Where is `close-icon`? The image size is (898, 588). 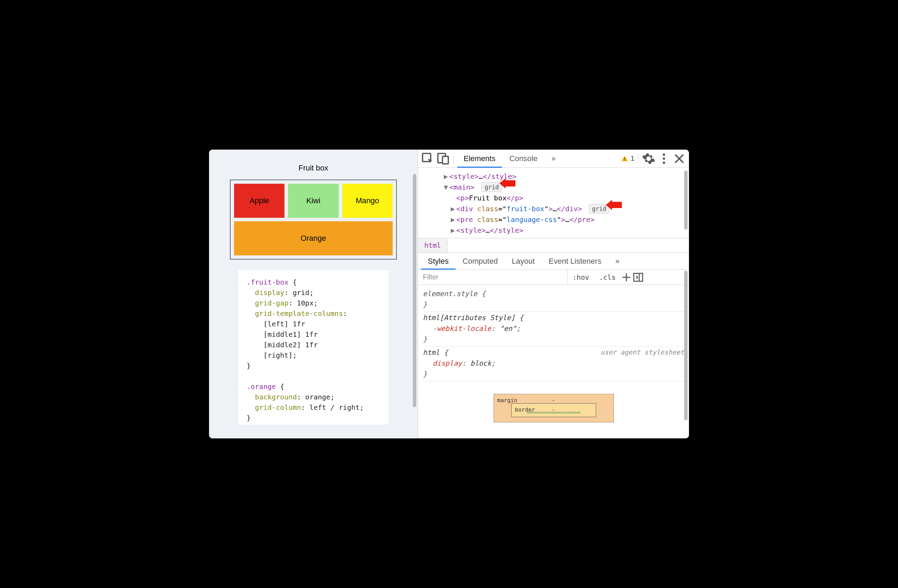 close-icon is located at coordinates (679, 159).